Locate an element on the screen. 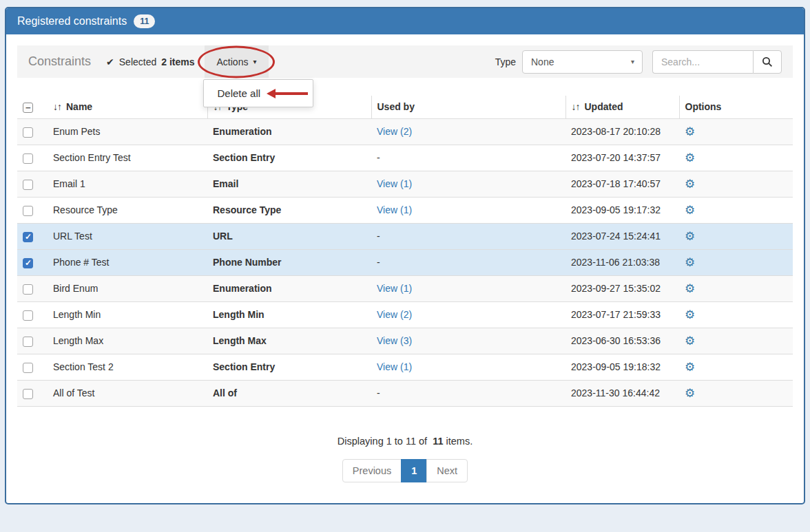 This screenshot has width=810, height=532. selected-label: Selected is located at coordinates (138, 62).